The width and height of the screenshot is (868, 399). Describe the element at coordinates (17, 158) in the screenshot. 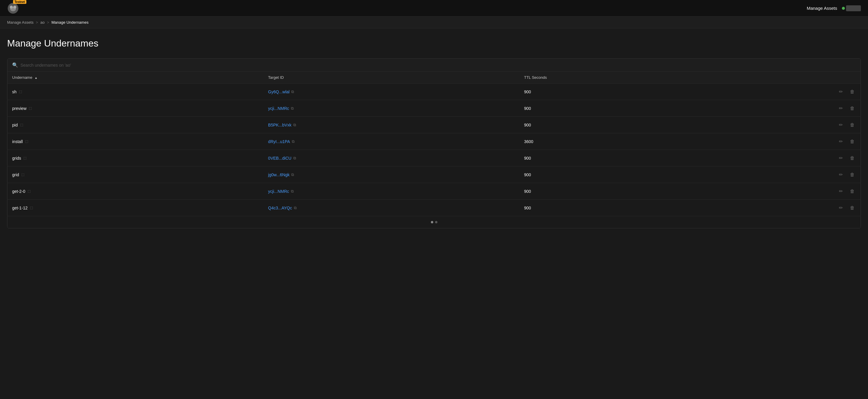

I see `undername-link-4: grids` at that location.